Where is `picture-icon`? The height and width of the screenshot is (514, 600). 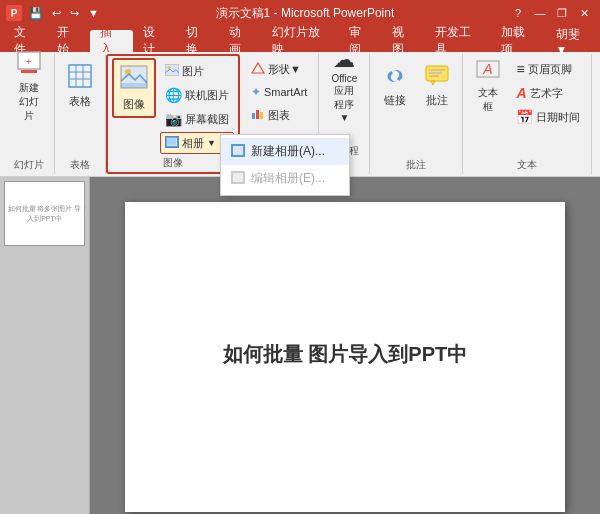
picture-icon is located at coordinates (172, 71).